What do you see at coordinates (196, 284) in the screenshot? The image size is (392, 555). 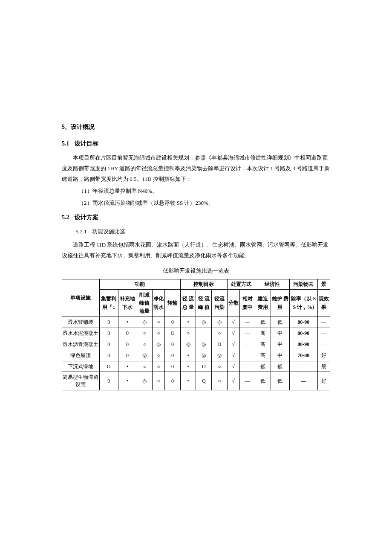 I see `table-header-row-1: 单项设施 功能 控制目标 处置方式 经济性 污染物去 景` at bounding box center [196, 284].